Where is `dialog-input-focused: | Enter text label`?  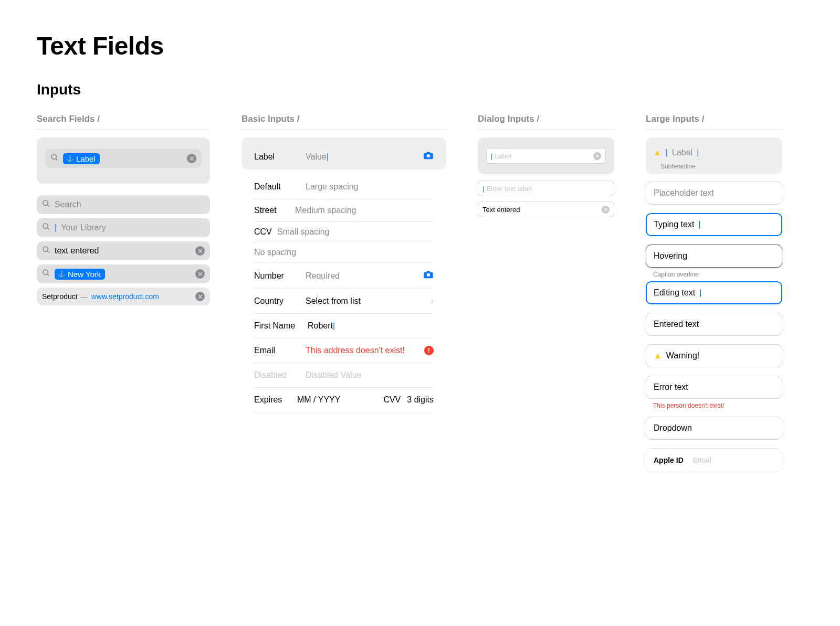
dialog-input-focused: | Enter text label is located at coordinates (546, 188).